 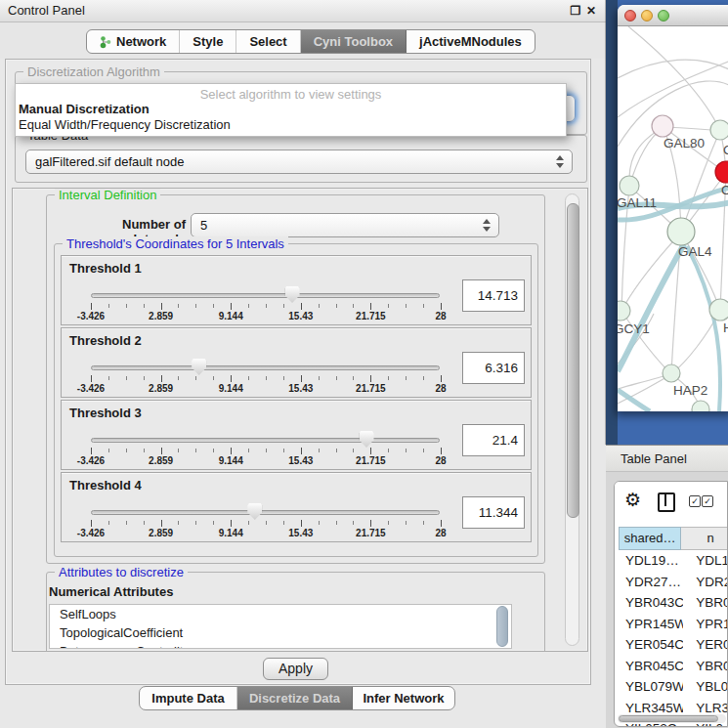 What do you see at coordinates (681, 232) in the screenshot?
I see `network-node-gal4` at bounding box center [681, 232].